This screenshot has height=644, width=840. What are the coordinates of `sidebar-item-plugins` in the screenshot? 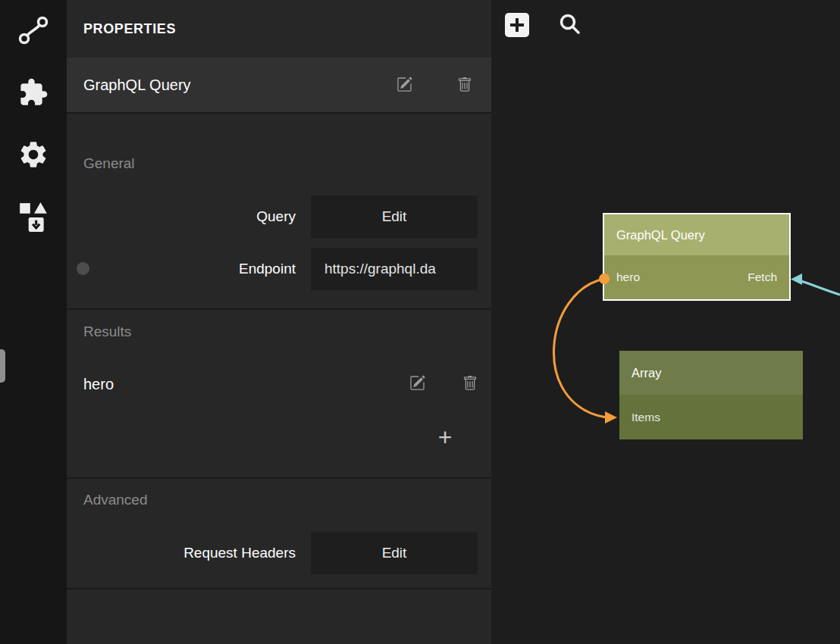 It's located at (33, 93).